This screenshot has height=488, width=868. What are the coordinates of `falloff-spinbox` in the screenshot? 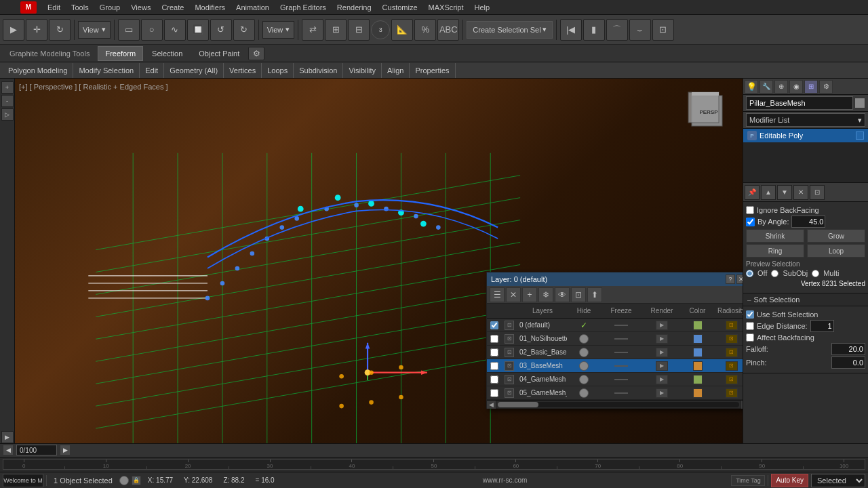 It's located at (848, 349).